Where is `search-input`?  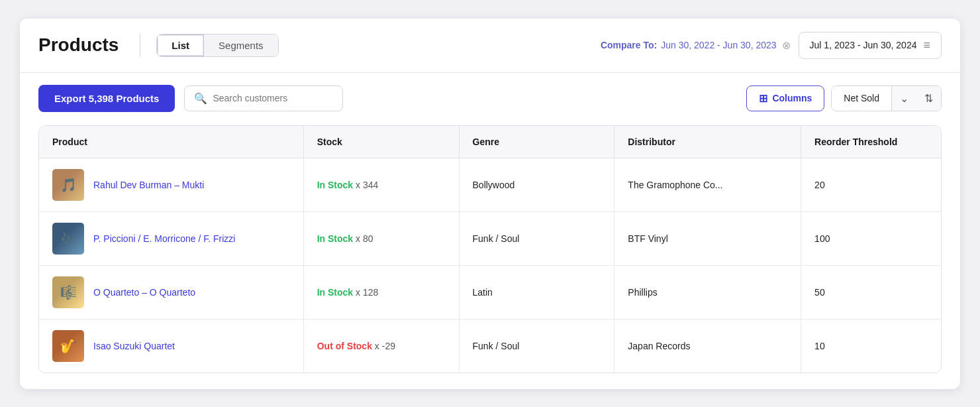
search-input is located at coordinates (273, 98).